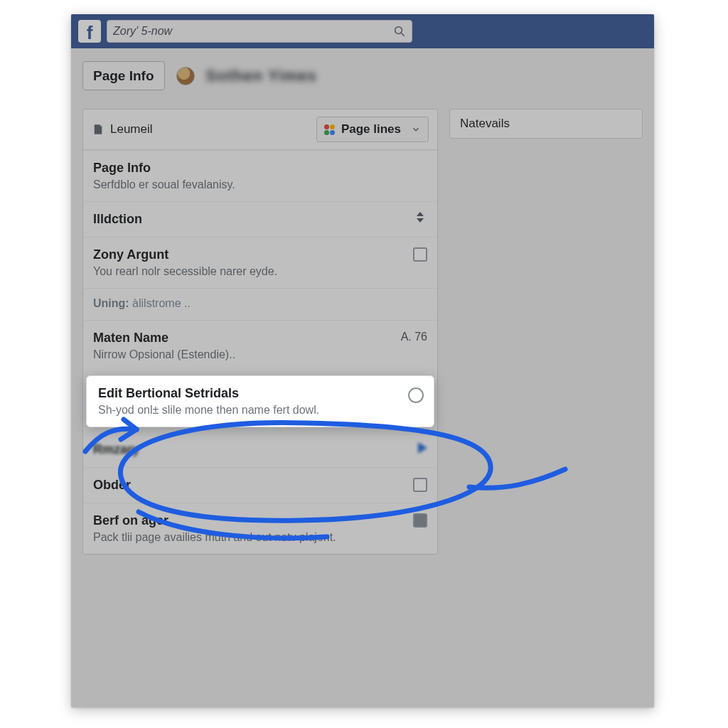  What do you see at coordinates (371, 129) in the screenshot?
I see `page-lines-label: Page lines` at bounding box center [371, 129].